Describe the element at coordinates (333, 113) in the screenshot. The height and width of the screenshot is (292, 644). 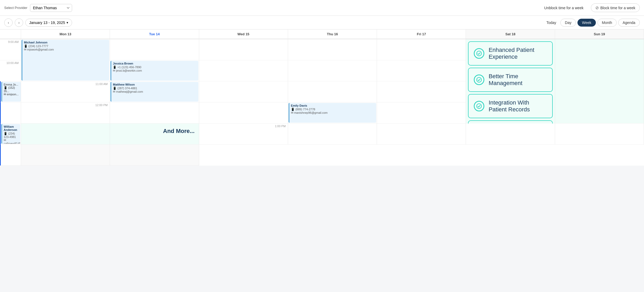
I see `appointment-emily-davis: Emily Davis 📱 (889) 774-2778 ✉ manishnep…` at that location.